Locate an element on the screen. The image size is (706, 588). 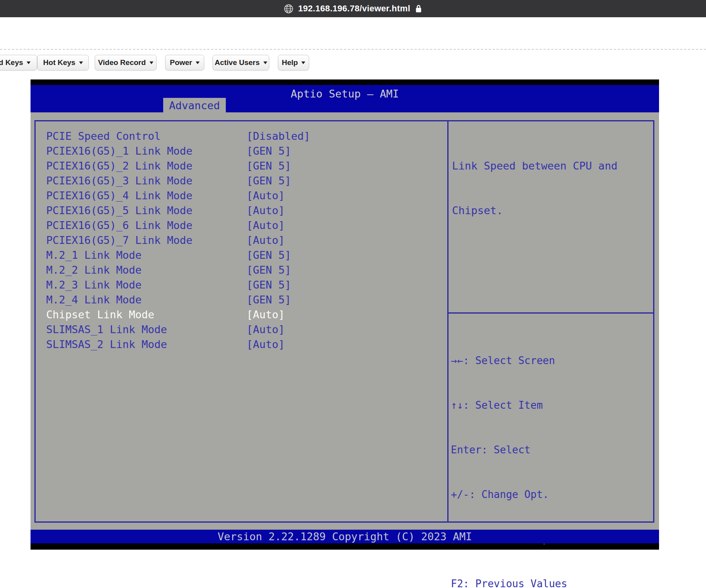
setting-row: PCIEX16(G5)_5 Link Mode[Auto] is located at coordinates (241, 211).